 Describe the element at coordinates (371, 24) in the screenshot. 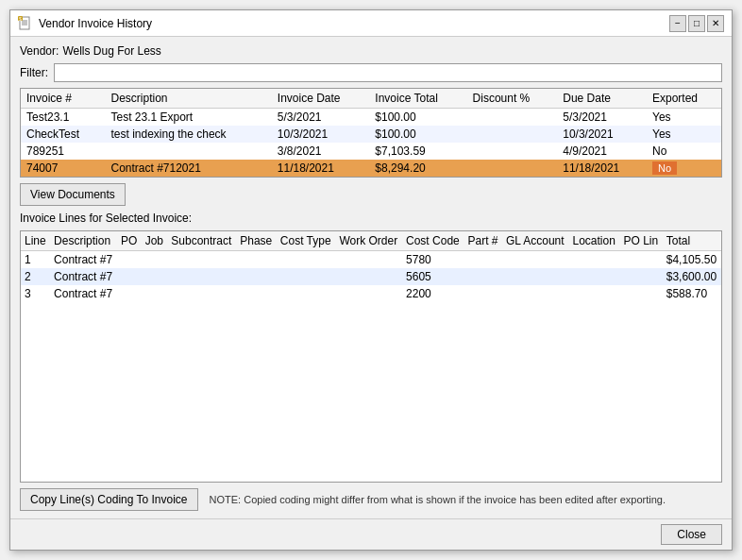

I see `title-bar: $ Vendor Invoice History − □ ✕` at that location.